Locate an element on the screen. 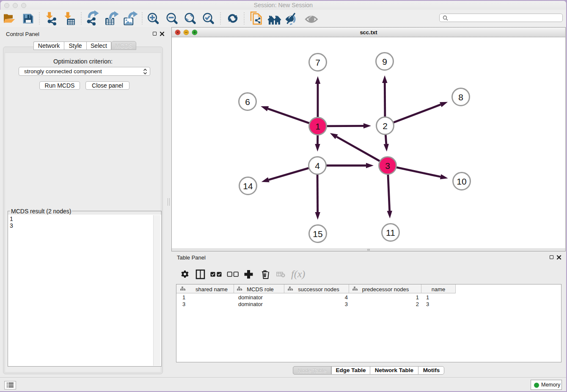 This screenshot has width=567, height=392. svg-text: 14 is located at coordinates (248, 186).